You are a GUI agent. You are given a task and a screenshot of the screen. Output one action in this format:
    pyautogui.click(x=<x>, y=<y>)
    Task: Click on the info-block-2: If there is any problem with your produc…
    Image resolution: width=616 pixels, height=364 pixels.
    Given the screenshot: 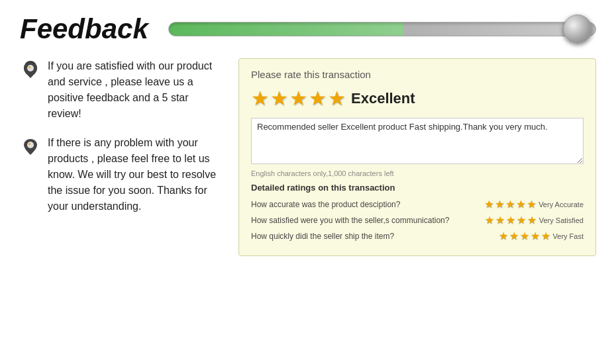 What is the action you would take?
    pyautogui.click(x=119, y=175)
    